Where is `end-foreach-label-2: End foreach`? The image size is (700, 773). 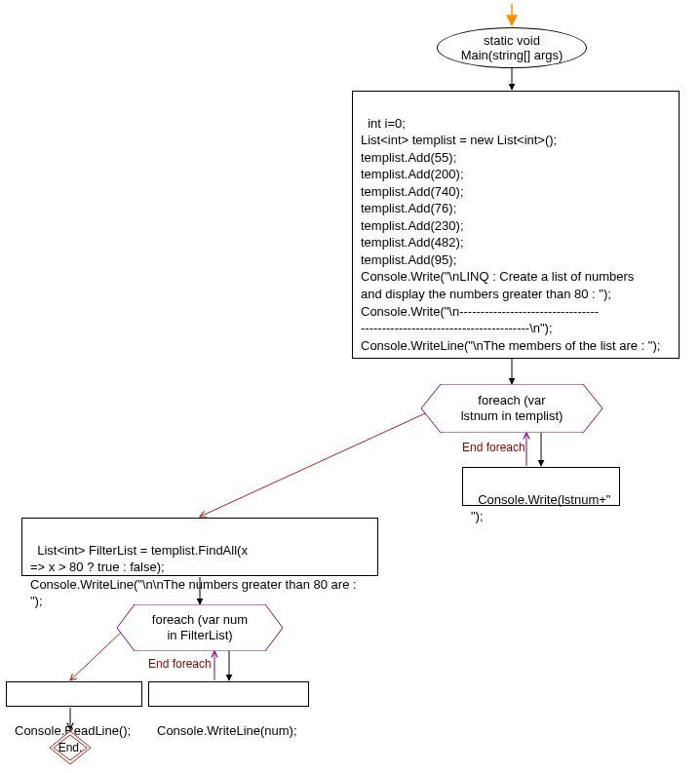 end-foreach-label-2: End foreach is located at coordinates (179, 664).